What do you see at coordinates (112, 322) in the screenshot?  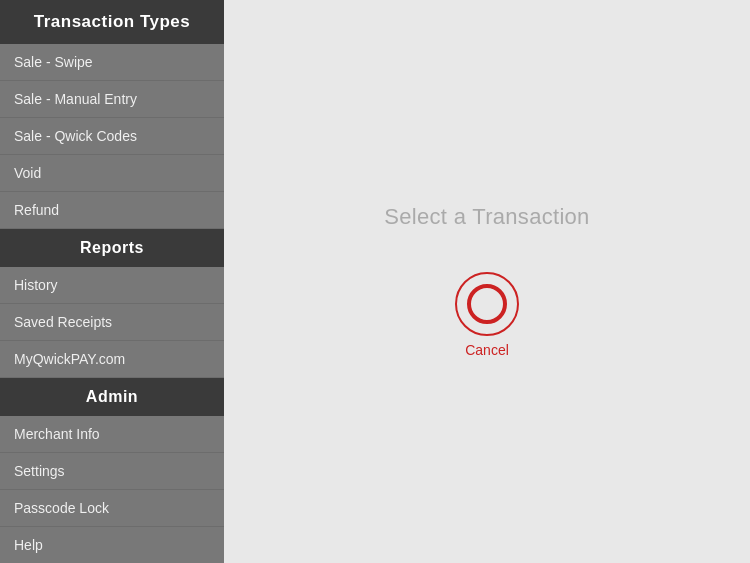 I see `sidebar-item-saved-receipts: Saved Receipts` at bounding box center [112, 322].